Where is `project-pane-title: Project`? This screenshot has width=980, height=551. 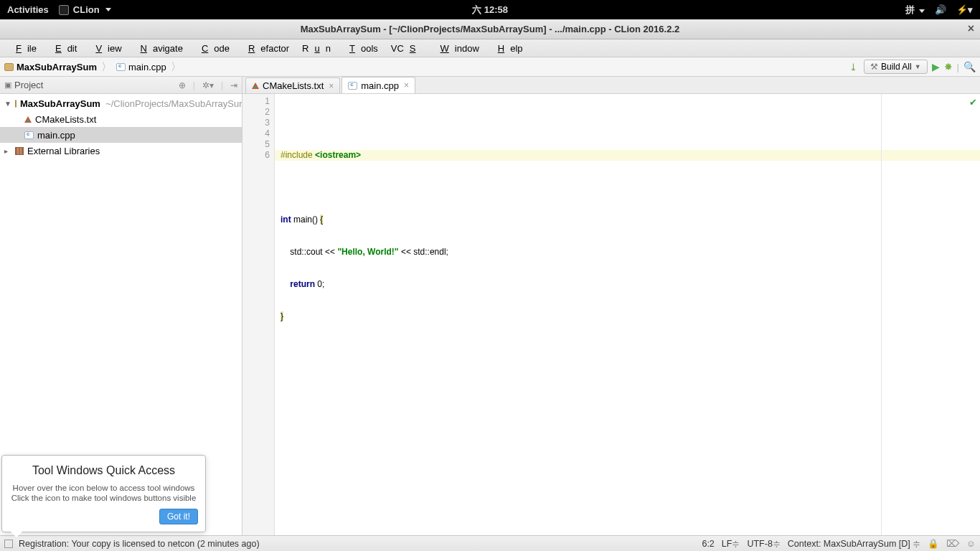
project-pane-title: Project is located at coordinates (29, 85).